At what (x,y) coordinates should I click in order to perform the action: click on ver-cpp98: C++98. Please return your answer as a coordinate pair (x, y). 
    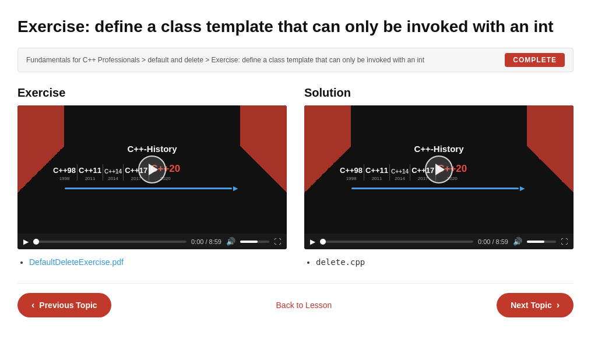
    Looking at the image, I should click on (64, 170).